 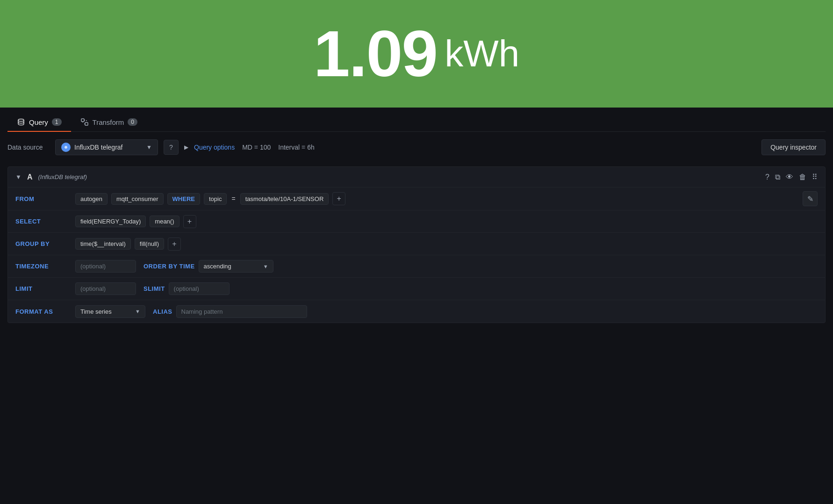 What do you see at coordinates (416, 244) in the screenshot?
I see `group-by-row: GROUP BY time($__interval) fill(null) +` at bounding box center [416, 244].